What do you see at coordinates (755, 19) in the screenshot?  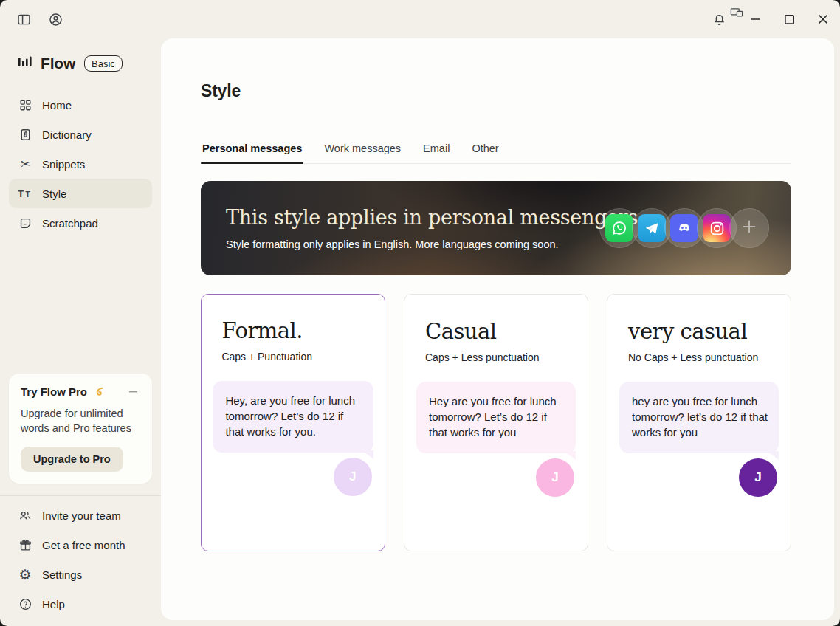 I see `minimize-button` at bounding box center [755, 19].